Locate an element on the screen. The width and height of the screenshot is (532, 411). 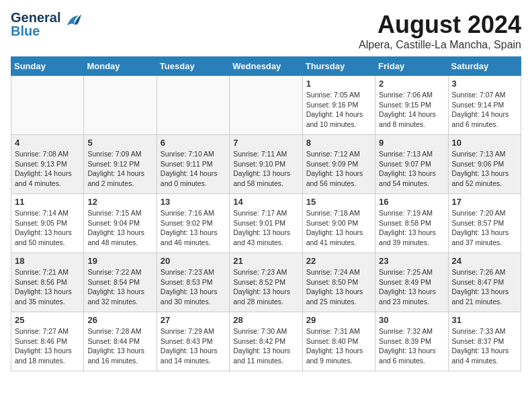
calendar-cell: 5Sunrise: 7:09 AMSunset: 9:12 PMDaylight… is located at coordinates (120, 165).